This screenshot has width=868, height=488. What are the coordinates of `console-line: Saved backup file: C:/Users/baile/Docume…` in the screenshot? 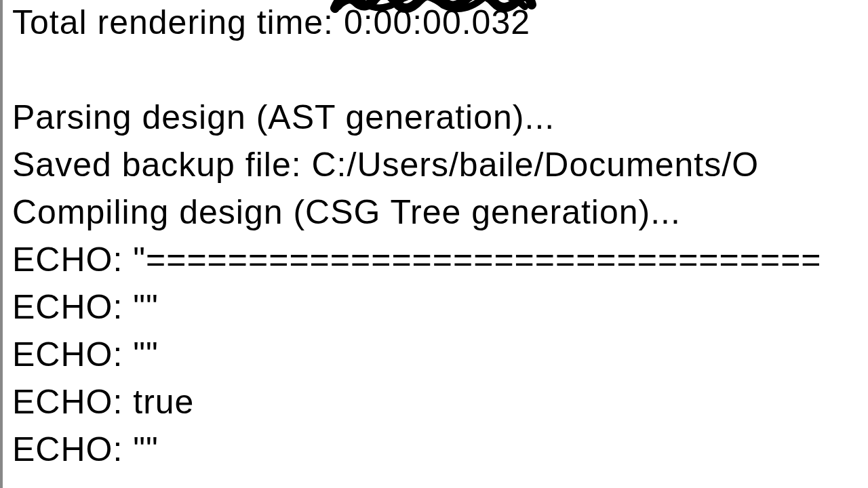 It's located at (440, 165).